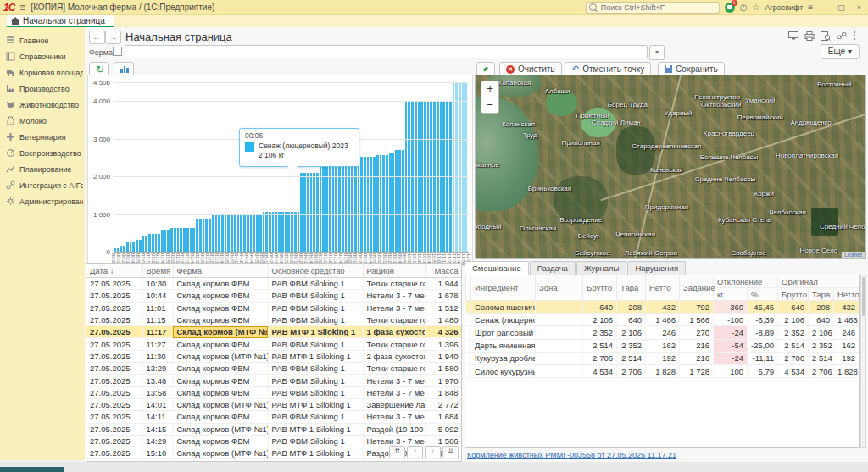 This screenshot has height=472, width=868. Describe the element at coordinates (315, 271) in the screenshot. I see `column-header-4: Основное средство` at that location.